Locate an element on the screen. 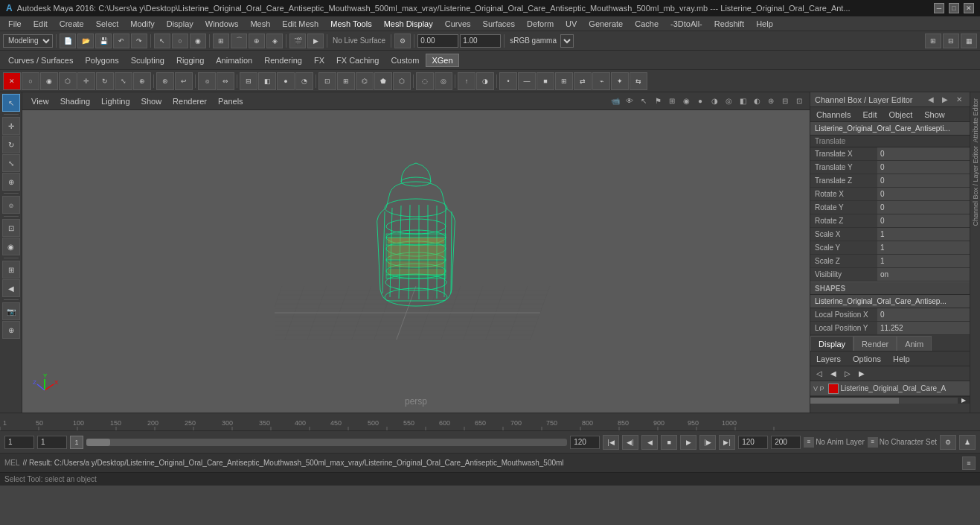  flat-btn: ◧ is located at coordinates (267, 81).